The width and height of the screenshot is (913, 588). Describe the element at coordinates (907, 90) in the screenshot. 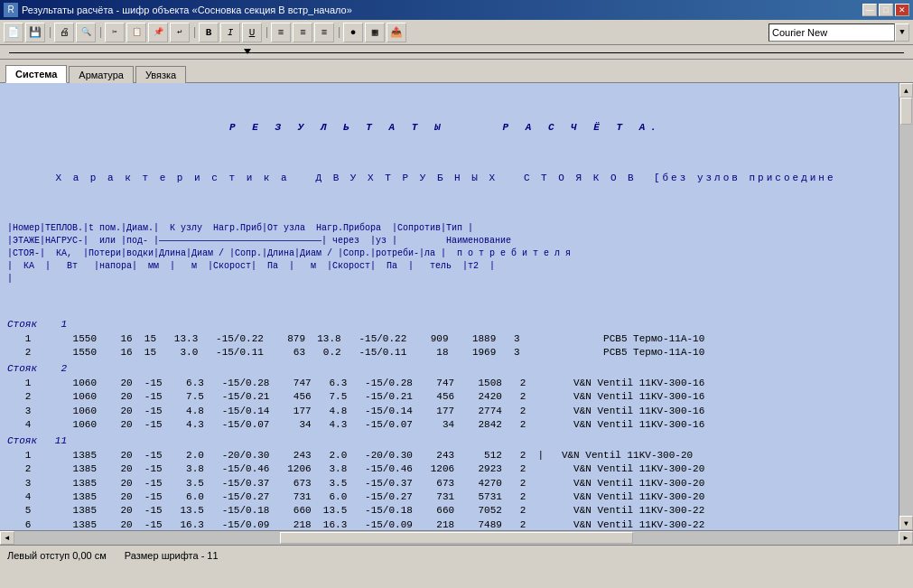

I see `scroll-up-button: ▲` at that location.